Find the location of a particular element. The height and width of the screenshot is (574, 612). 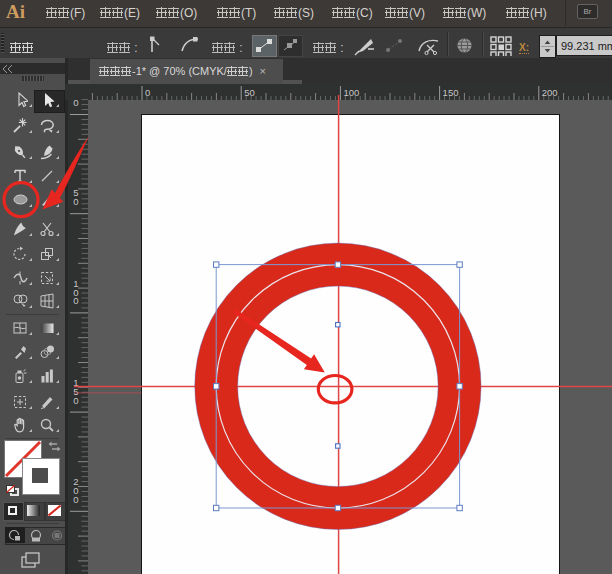

svg-text: 200 is located at coordinates (550, 92).